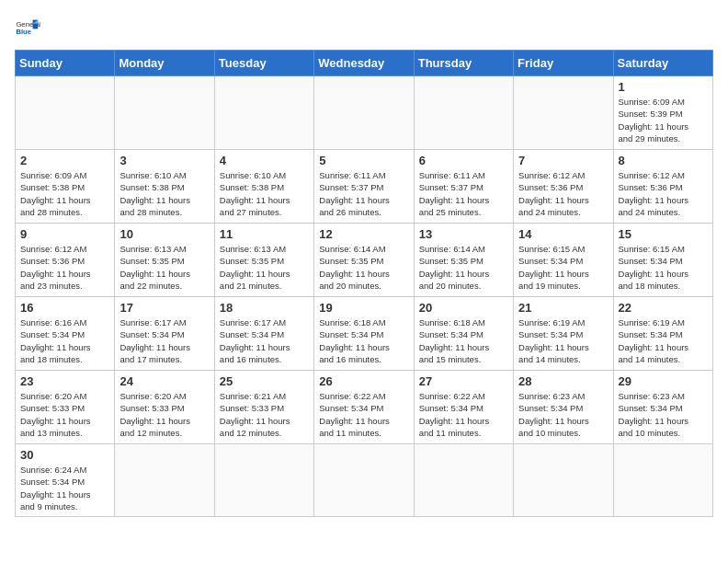 This screenshot has height=563, width=728. Describe the element at coordinates (364, 480) in the screenshot. I see `week-row-6: 30Sunrise: 6:24 AM Sunset: 5:34 PM Dayli…` at that location.